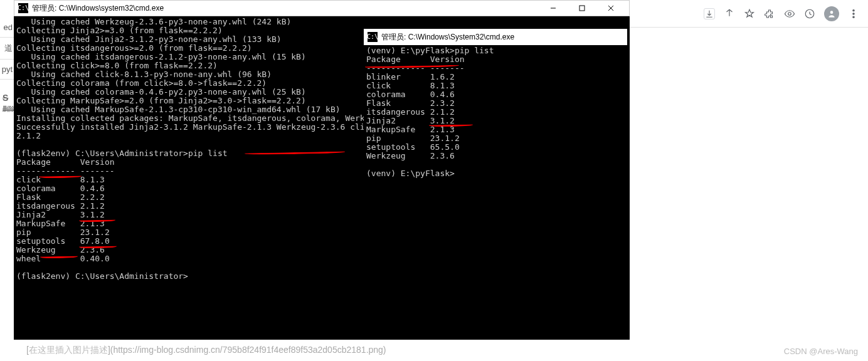 The height and width of the screenshot is (361, 868). What do you see at coordinates (68, 350) in the screenshot?
I see `caption-placeholder: 在这里插入图片描述` at bounding box center [68, 350].